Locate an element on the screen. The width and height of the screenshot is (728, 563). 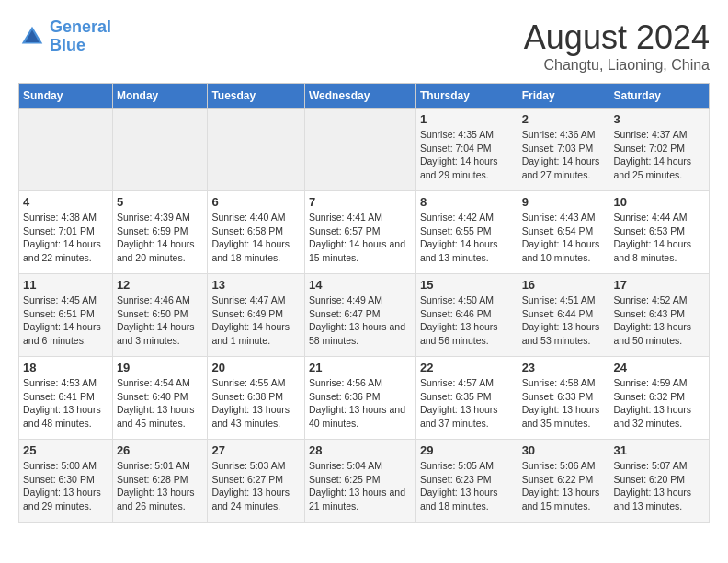
cell-content: Sunrise: 4:59 AM Sunset: 6:32 PM Dayligh… is located at coordinates (659, 403).